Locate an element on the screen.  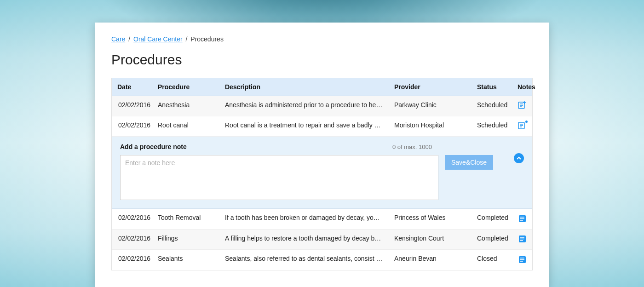
cell-description: Root canal is a treatment to repair and … is located at coordinates (304, 126).